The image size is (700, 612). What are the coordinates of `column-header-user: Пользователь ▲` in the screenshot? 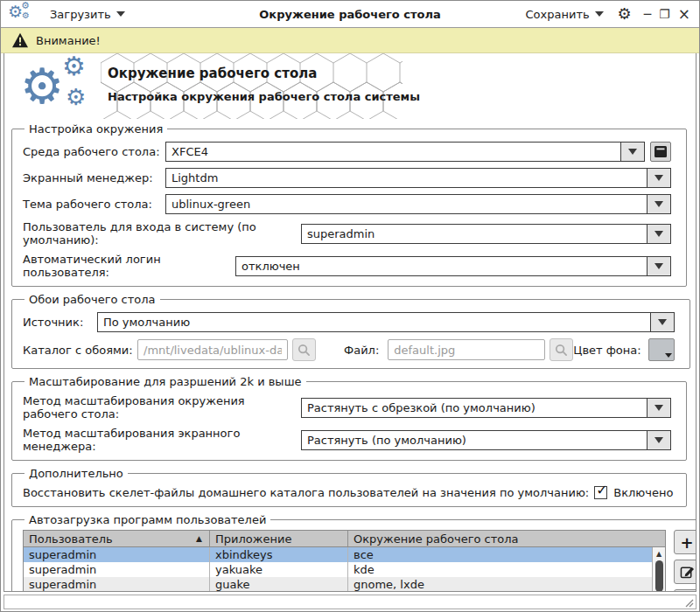 It's located at (117, 539).